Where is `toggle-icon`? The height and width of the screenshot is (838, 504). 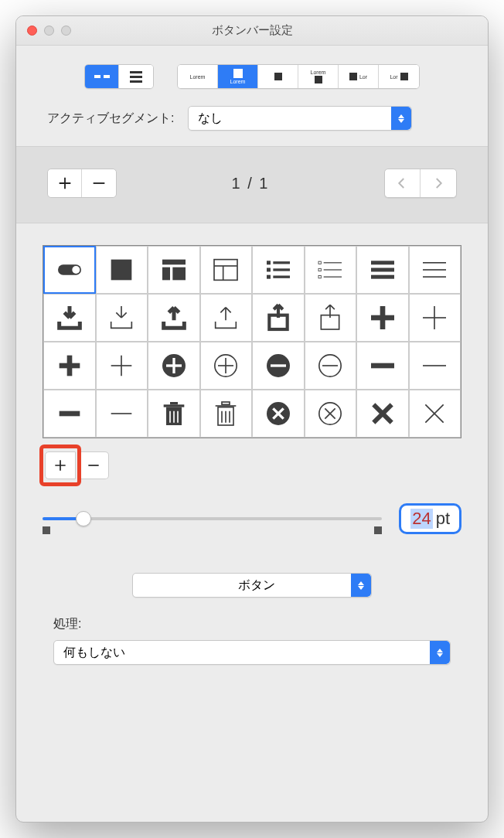 toggle-icon is located at coordinates (70, 270).